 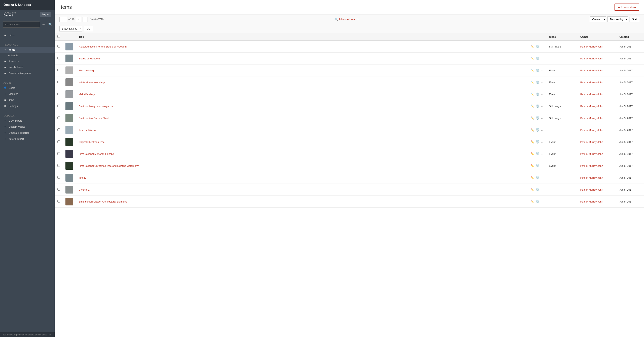 I want to click on page-next-button: ›, so click(x=85, y=19).